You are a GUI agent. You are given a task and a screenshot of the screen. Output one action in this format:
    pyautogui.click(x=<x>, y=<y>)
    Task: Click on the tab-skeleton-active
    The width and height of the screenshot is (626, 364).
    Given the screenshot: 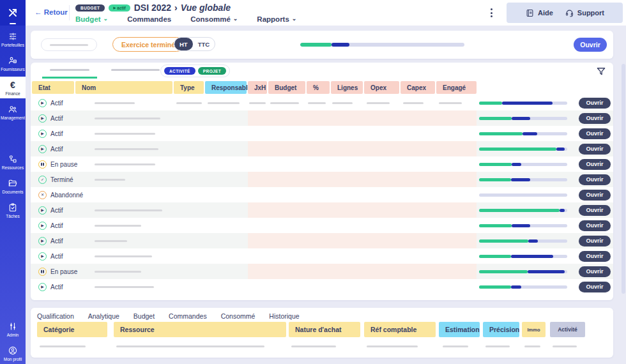 What is the action you would take?
    pyautogui.click(x=70, y=70)
    